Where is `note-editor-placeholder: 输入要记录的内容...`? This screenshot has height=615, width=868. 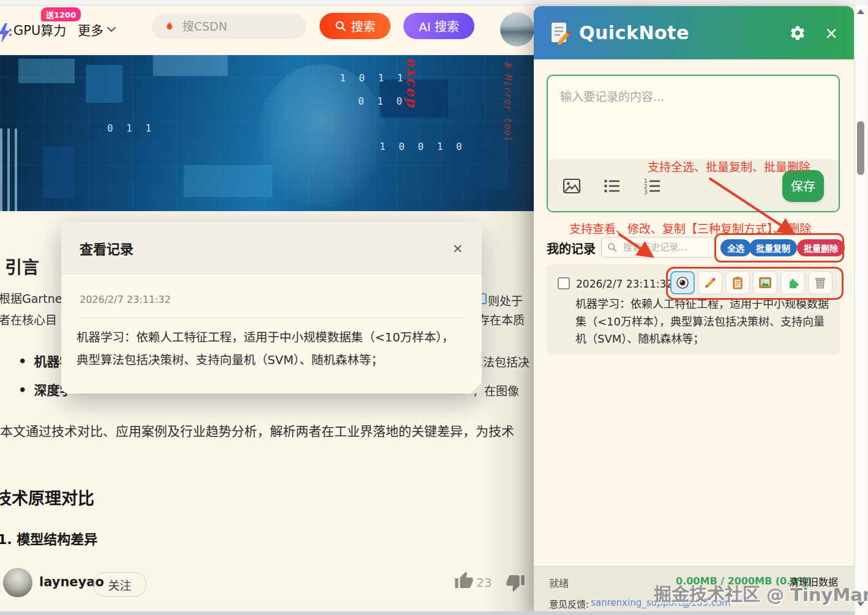
note-editor-placeholder: 输入要记录的内容... is located at coordinates (612, 95).